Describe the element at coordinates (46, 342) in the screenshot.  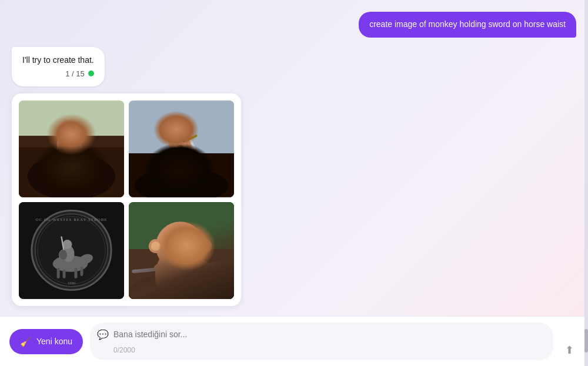
I see `new-topic-button: 🧹 Yeni konu` at that location.